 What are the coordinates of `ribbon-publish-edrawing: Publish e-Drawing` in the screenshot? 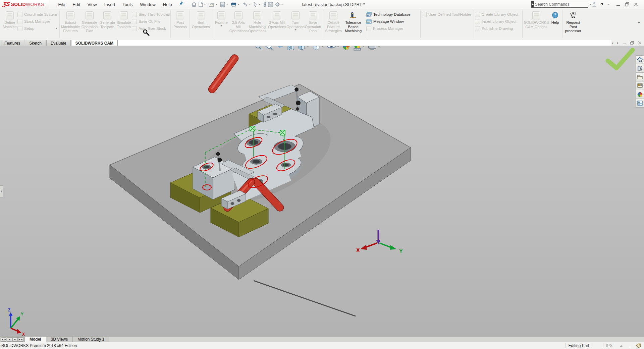 It's located at (498, 28).